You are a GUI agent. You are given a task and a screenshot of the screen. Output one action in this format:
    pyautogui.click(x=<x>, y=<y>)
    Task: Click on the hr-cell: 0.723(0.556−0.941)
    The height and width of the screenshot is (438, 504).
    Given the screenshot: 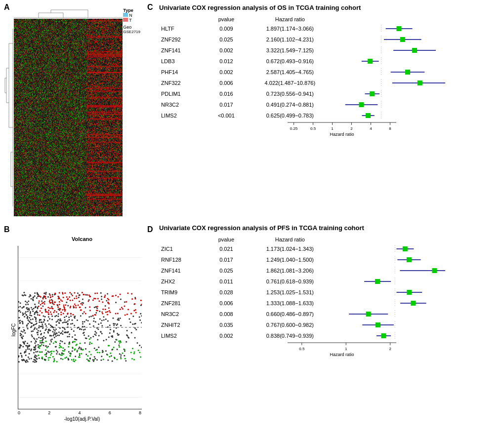 What is the action you would take?
    pyautogui.click(x=290, y=94)
    